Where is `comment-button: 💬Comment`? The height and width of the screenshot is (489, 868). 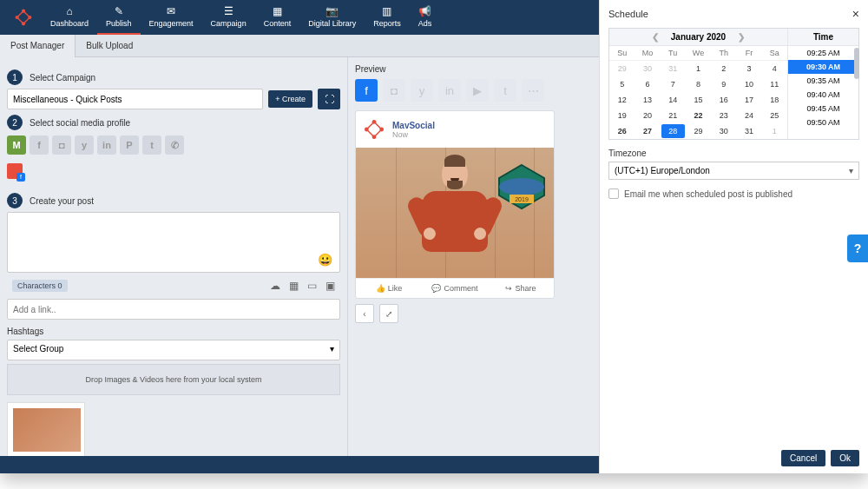 comment-button: 💬Comment is located at coordinates (455, 288).